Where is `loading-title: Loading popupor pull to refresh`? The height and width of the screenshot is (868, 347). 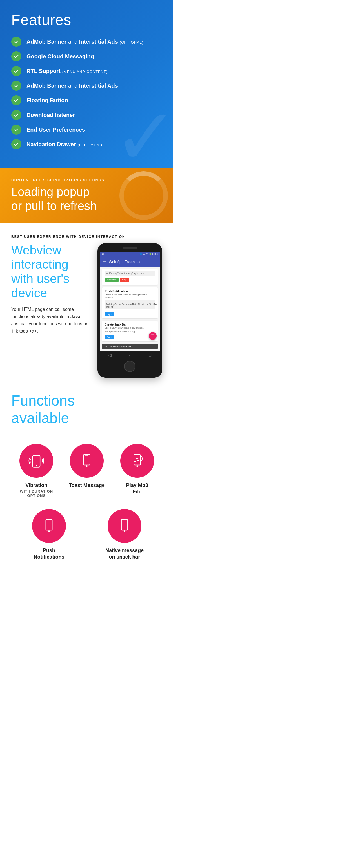
loading-title: Loading popupor pull to refresh is located at coordinates (87, 199).